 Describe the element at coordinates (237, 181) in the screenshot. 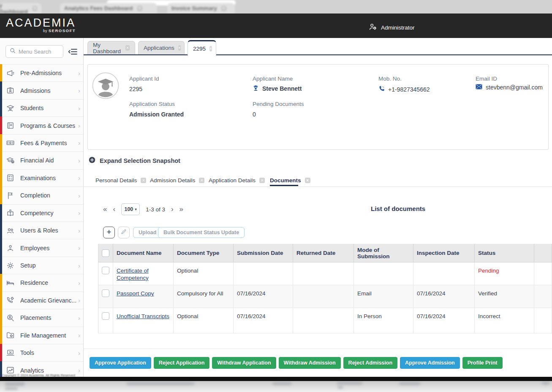

I see `subtab-application-details: Application Details ×` at that location.